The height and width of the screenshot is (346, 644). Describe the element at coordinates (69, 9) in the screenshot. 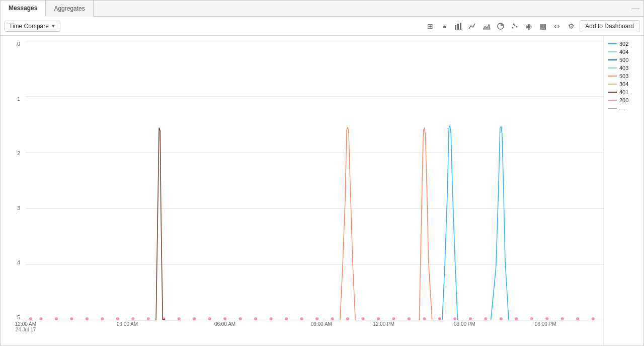

I see `tab-aggregates: Aggregates` at that location.